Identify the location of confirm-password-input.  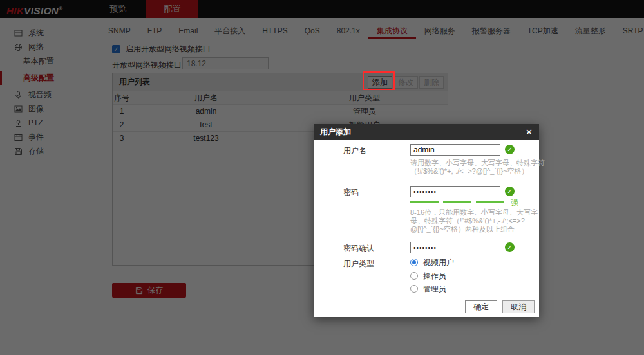
(455, 248).